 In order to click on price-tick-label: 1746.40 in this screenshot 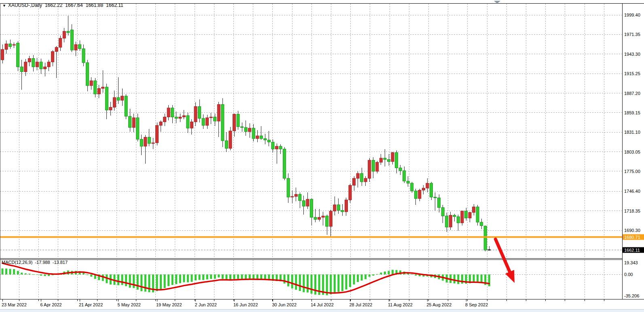, I will do `click(632, 191)`.